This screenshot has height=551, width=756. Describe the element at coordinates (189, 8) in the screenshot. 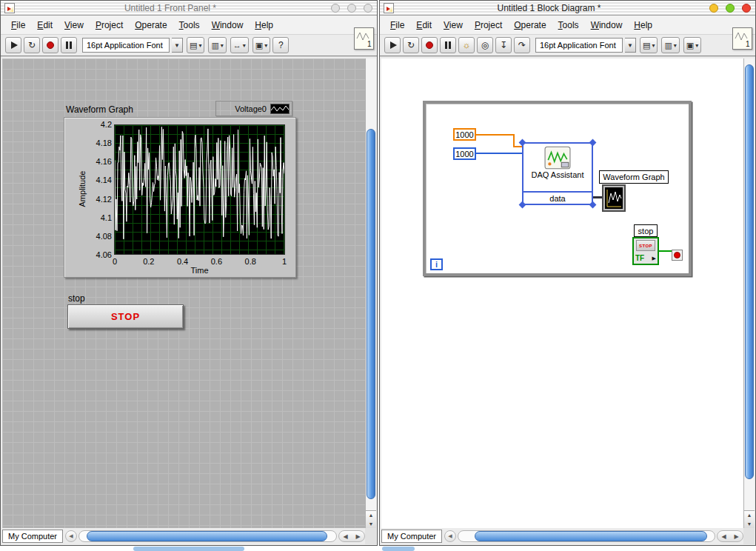

I see `front-panel-titlebar: Untitled 1 Front Panel *` at that location.